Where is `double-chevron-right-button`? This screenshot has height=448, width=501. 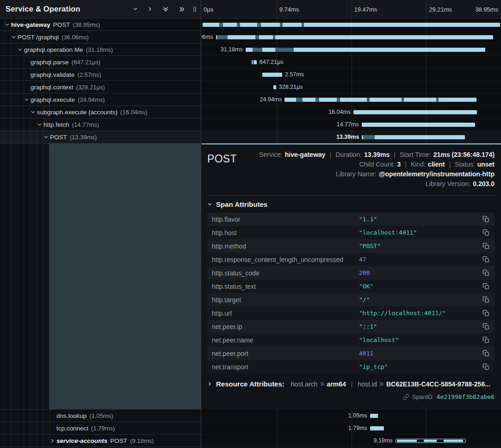
double-chevron-right-button is located at coordinates (182, 9).